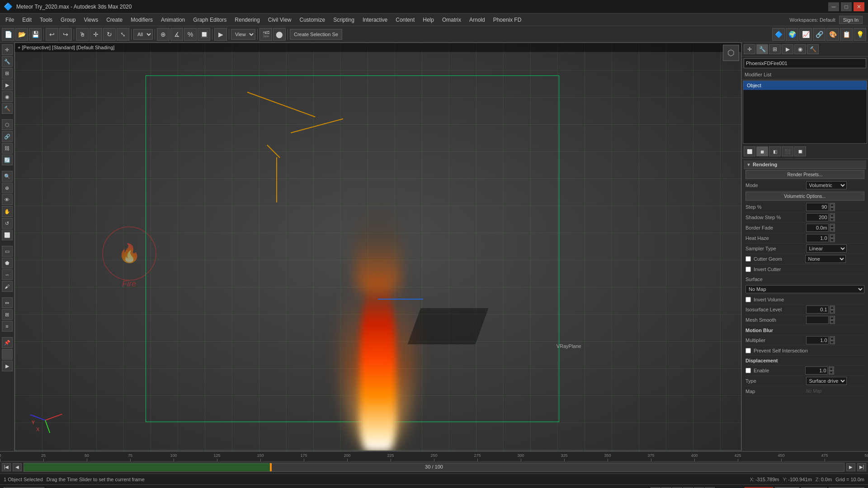  I want to click on multiplier-up: ▲, so click(832, 338).